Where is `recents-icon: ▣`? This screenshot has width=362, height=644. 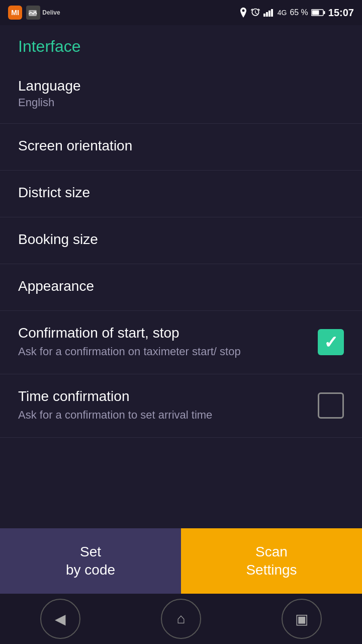
recents-icon: ▣ is located at coordinates (302, 619).